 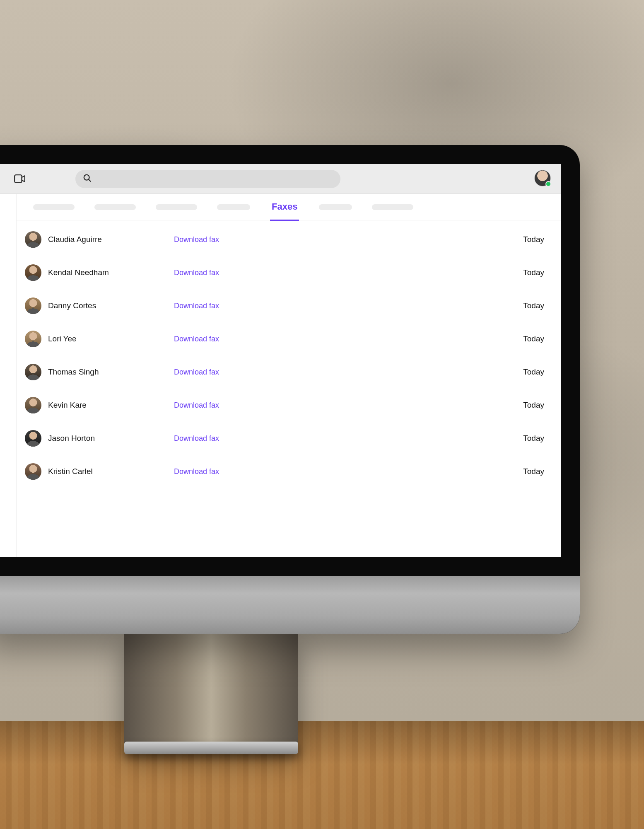 What do you see at coordinates (285, 207) in the screenshot?
I see `tab-faxes: Faxes` at bounding box center [285, 207].